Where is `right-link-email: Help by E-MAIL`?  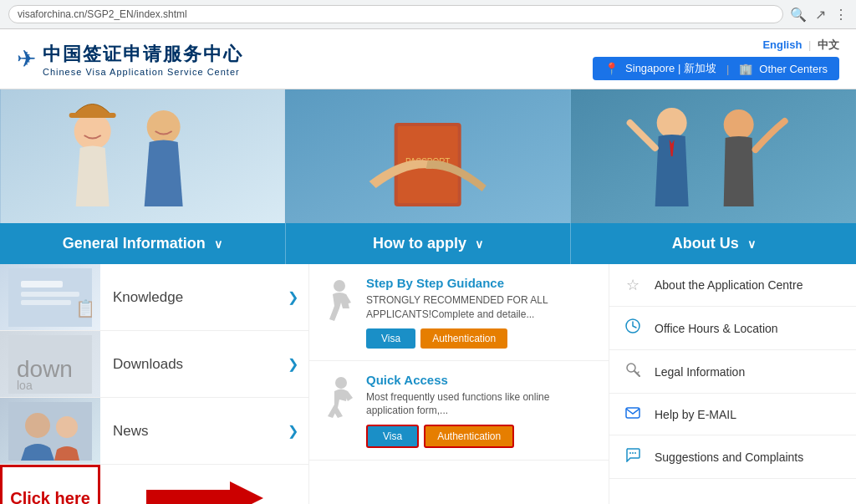 right-link-email: Help by E-MAIL is located at coordinates (732, 415).